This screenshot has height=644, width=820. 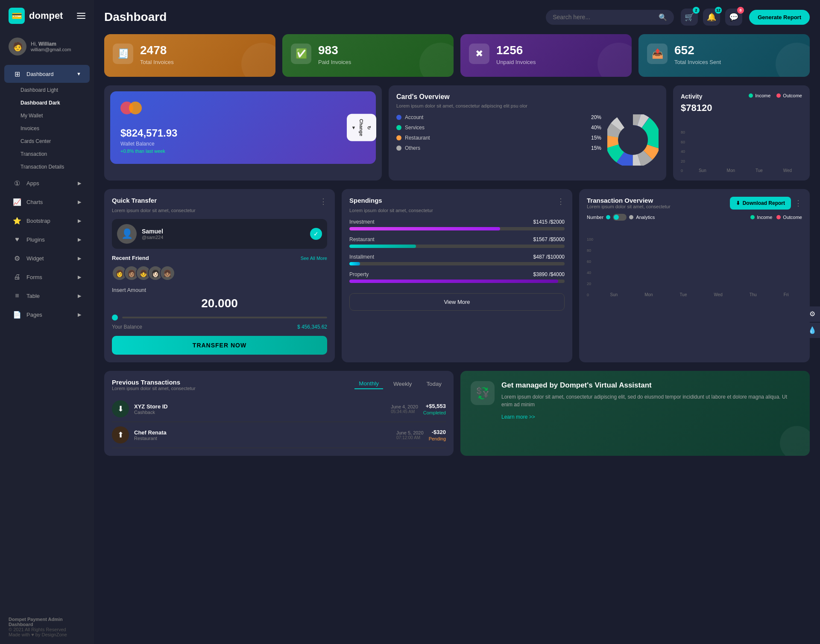 What do you see at coordinates (362, 222) in the screenshot?
I see `spending-investment-label: Investment` at bounding box center [362, 222].